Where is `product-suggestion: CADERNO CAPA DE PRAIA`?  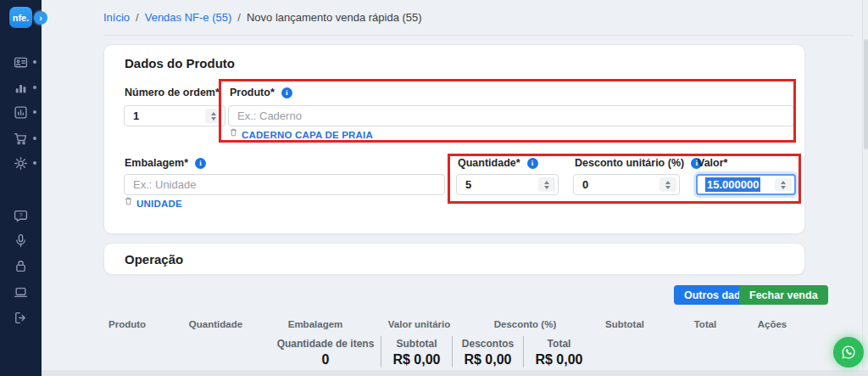 product-suggestion: CADERNO CAPA DE PRAIA is located at coordinates (302, 135).